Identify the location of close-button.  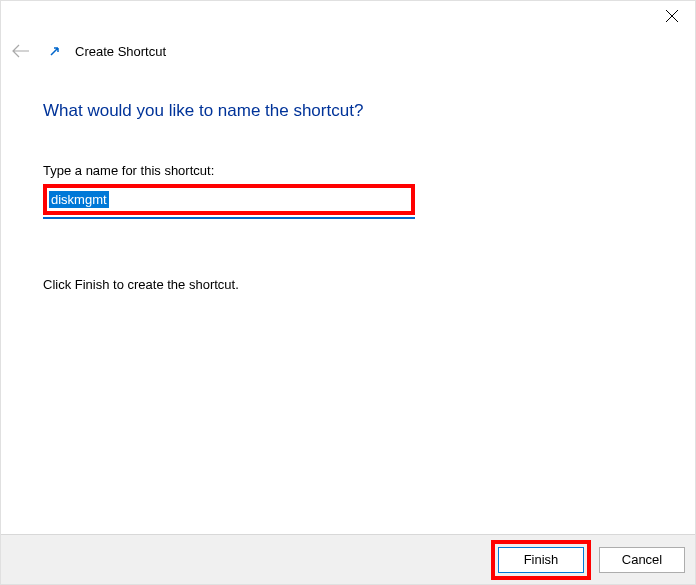
(672, 16).